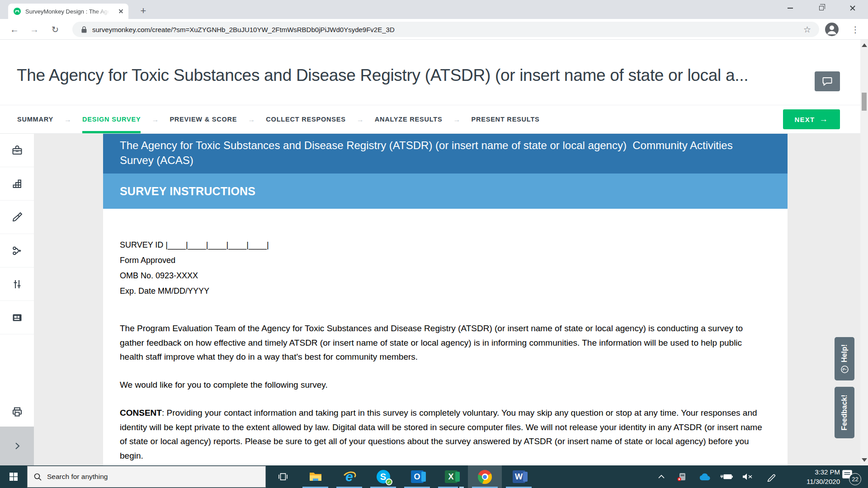 The height and width of the screenshot is (488, 868). Describe the element at coordinates (446, 29) in the screenshot. I see `address-bar: surveymonkey.com/create/?sm=XuZYGNHb_2Bu…` at that location.